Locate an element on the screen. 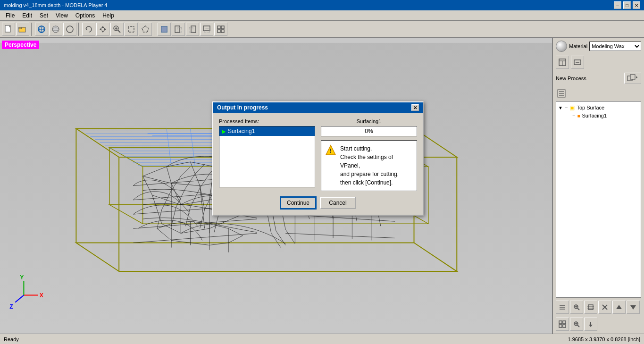 The height and width of the screenshot is (344, 644). material-select: Modeling Wax Chemical Wood Acrylic is located at coordinates (615, 46).